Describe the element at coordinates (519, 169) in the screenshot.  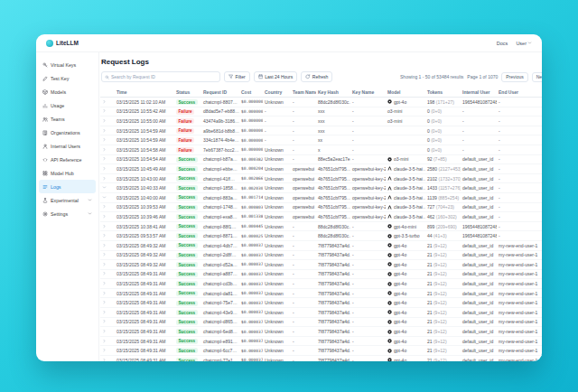
I see `cell-end-user: -` at that location.